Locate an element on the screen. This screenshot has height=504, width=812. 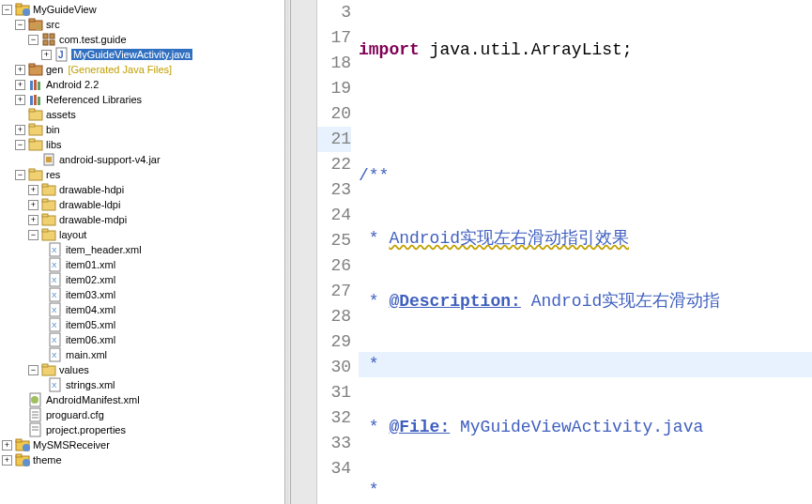
javadoc-text: MyGuideViewActivity.java is located at coordinates (576, 427).